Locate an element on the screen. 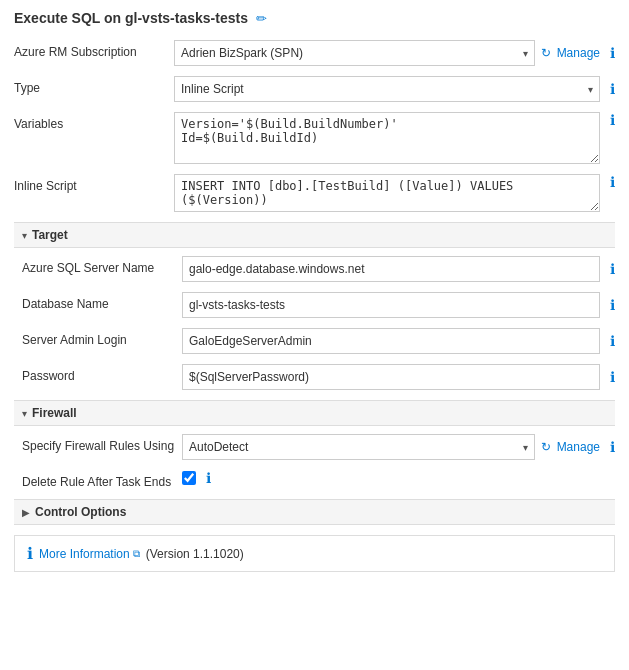  firewall-section-content: Specify Firewall Rules Using AutoDetect … is located at coordinates (314, 462).